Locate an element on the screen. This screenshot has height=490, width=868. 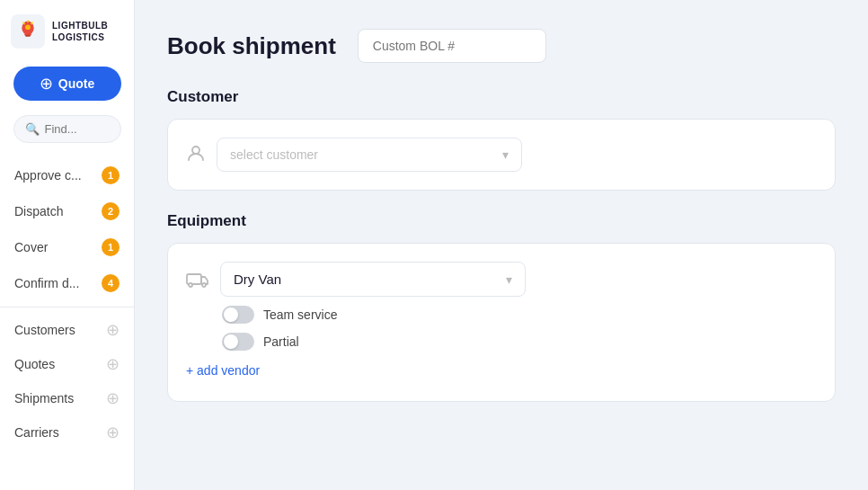
badge-confirm: 4 is located at coordinates (111, 283).